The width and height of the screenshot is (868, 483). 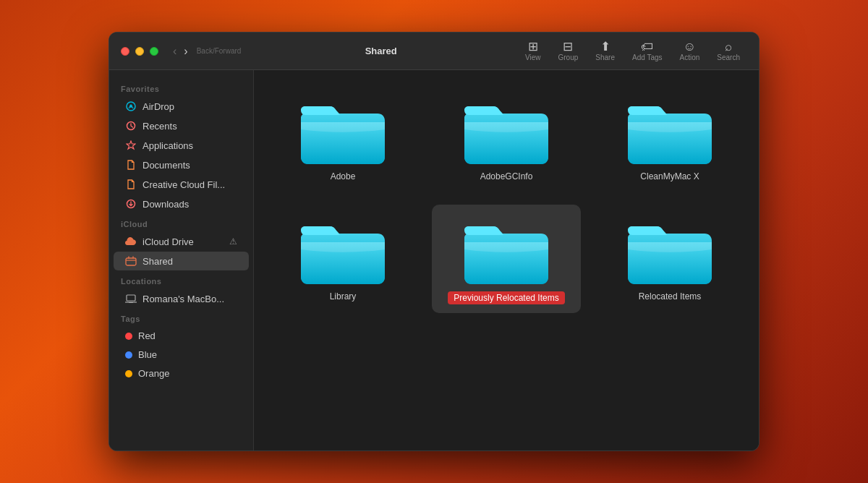 I want to click on view-label: View, so click(x=533, y=58).